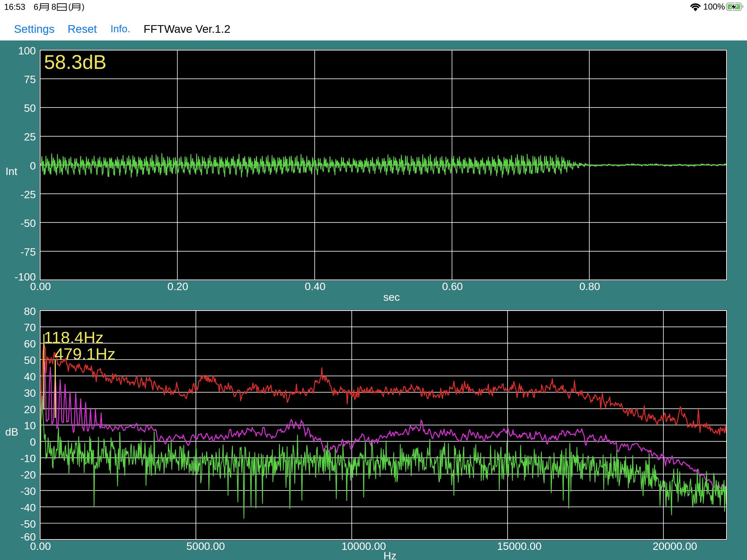  I want to click on svg-text: Hz, so click(390, 555).